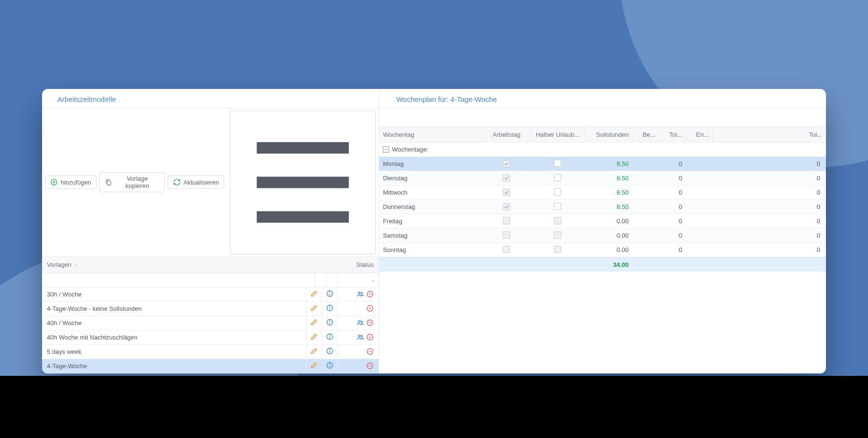 The width and height of the screenshot is (868, 438). Describe the element at coordinates (196, 182) in the screenshot. I see `refresh-button: Aktualisieren` at that location.